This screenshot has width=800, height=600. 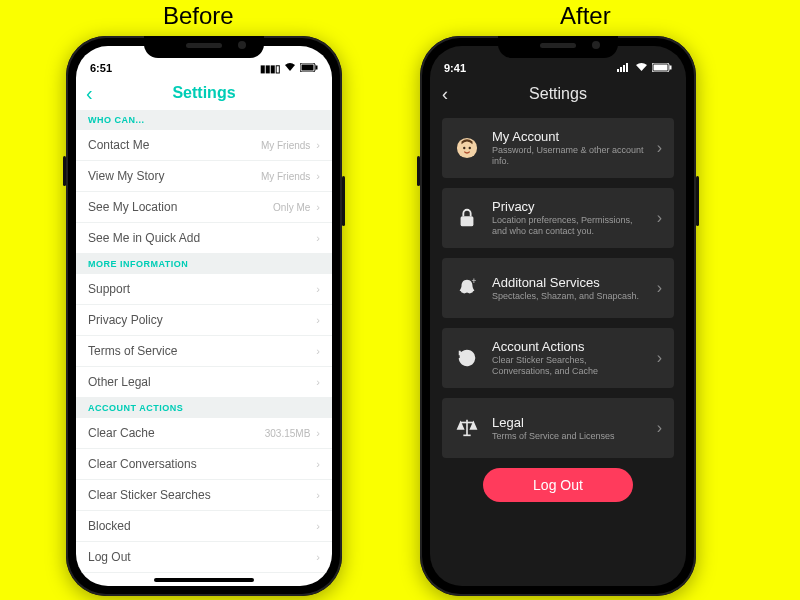 What do you see at coordinates (126, 320) in the screenshot?
I see `row-label: Privacy Policy` at bounding box center [126, 320].